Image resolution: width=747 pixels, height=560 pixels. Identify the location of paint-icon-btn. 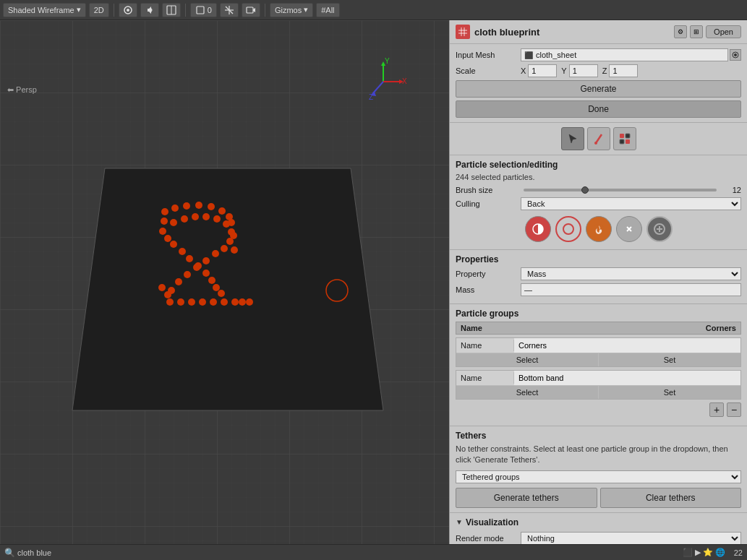
(171, 10).